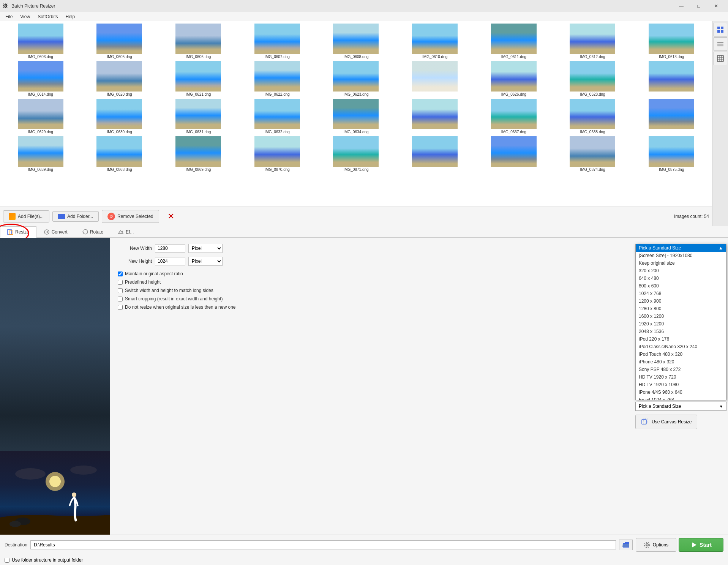 Image resolution: width=728 pixels, height=565 pixels. I want to click on tab-rotate: Rotate, so click(93, 232).